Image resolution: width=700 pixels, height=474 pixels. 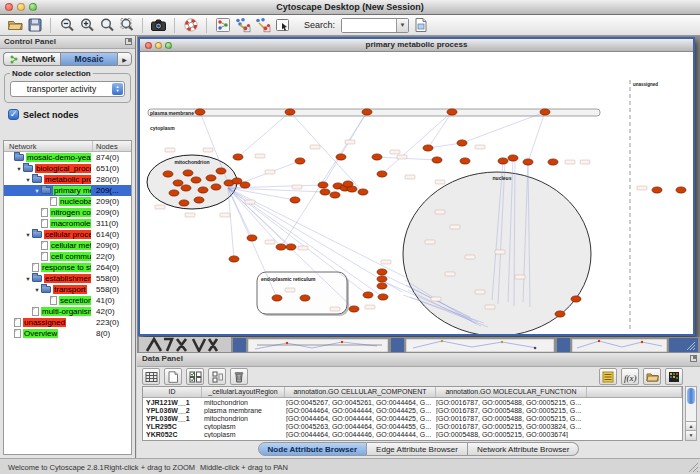 I want to click on tree-row: ▼biological_process651(0), so click(x=68, y=168).